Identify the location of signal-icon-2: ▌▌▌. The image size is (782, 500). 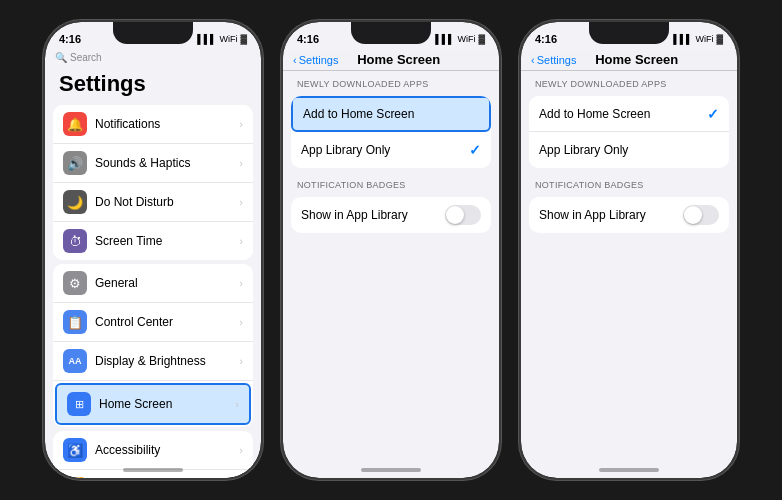
(444, 39).